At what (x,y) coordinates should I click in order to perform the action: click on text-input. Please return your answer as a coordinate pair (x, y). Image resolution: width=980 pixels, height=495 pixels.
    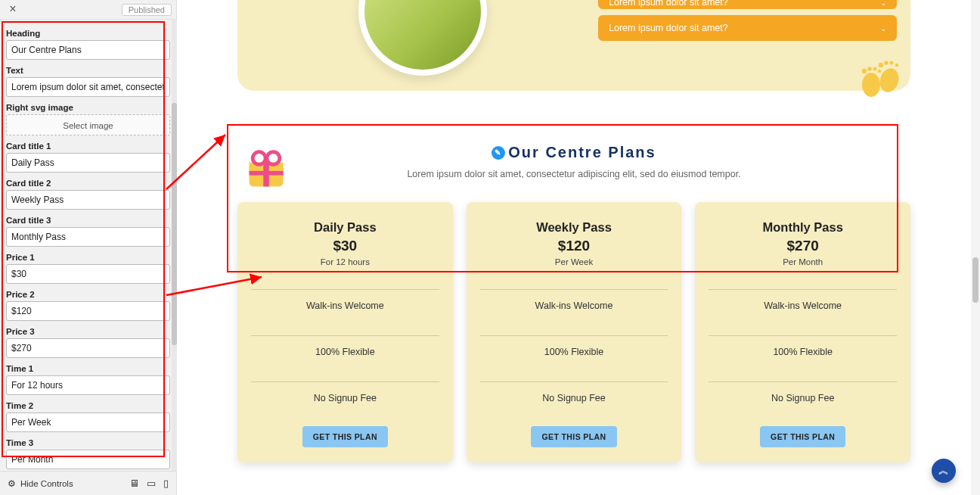
    Looking at the image, I should click on (88, 87).